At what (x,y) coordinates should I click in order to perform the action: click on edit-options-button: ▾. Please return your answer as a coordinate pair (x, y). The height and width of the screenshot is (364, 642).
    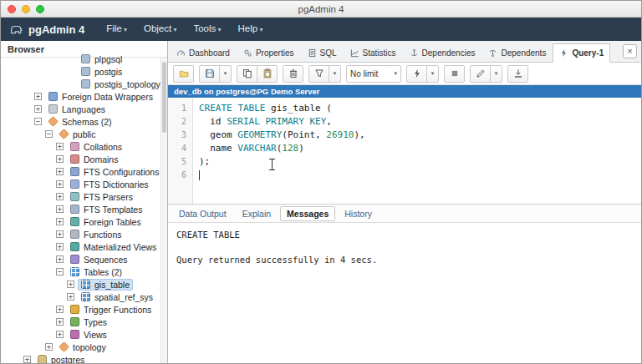
    Looking at the image, I should click on (497, 73).